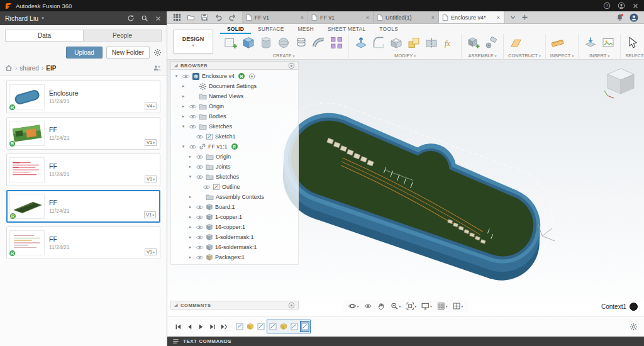  I want to click on context-avatar, so click(634, 307).